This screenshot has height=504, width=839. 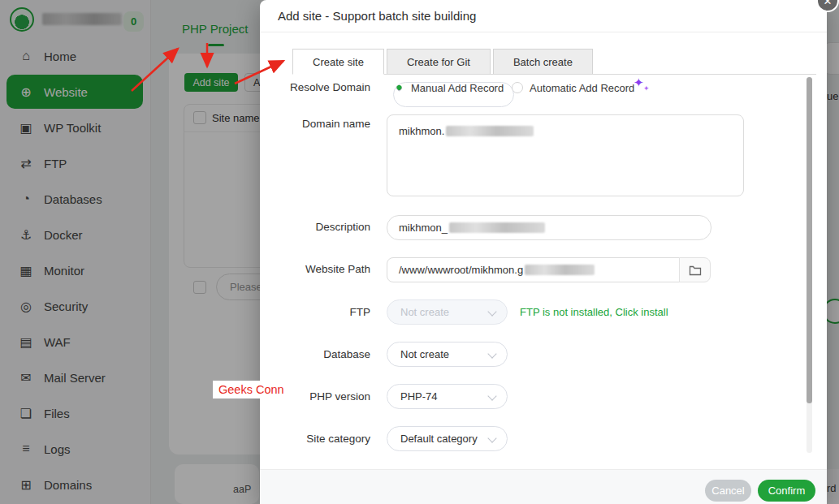 What do you see at coordinates (595, 312) in the screenshot?
I see `ftp-install-link: FTP is not installed, Click install` at bounding box center [595, 312].